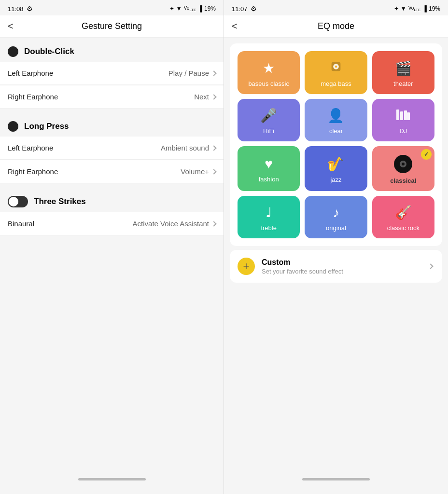  Describe the element at coordinates (188, 148) in the screenshot. I see `left-earphone-value-2: Ambient sound` at that location.